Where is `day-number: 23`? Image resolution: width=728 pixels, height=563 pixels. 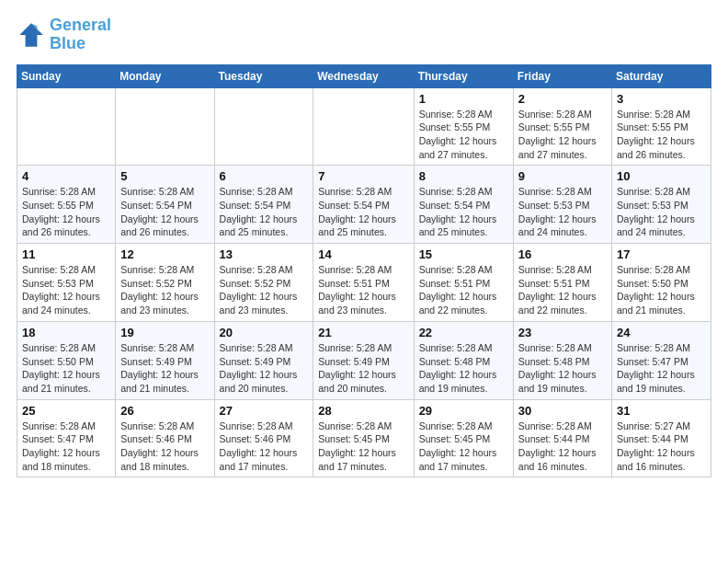
day-number: 23 is located at coordinates (563, 333).